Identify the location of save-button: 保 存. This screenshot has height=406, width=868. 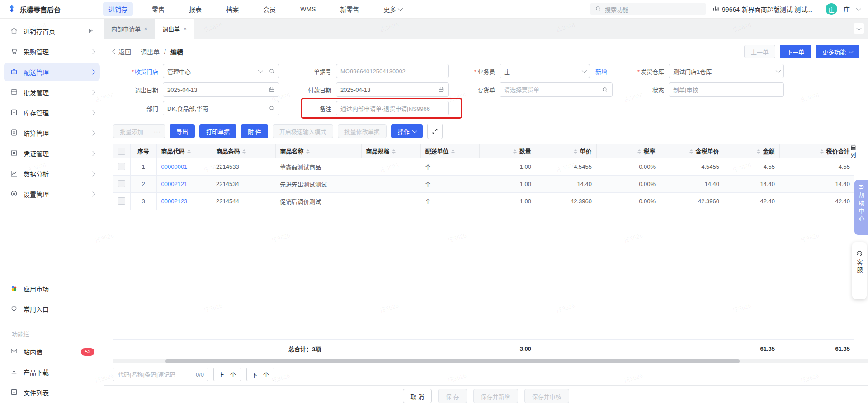
(453, 396).